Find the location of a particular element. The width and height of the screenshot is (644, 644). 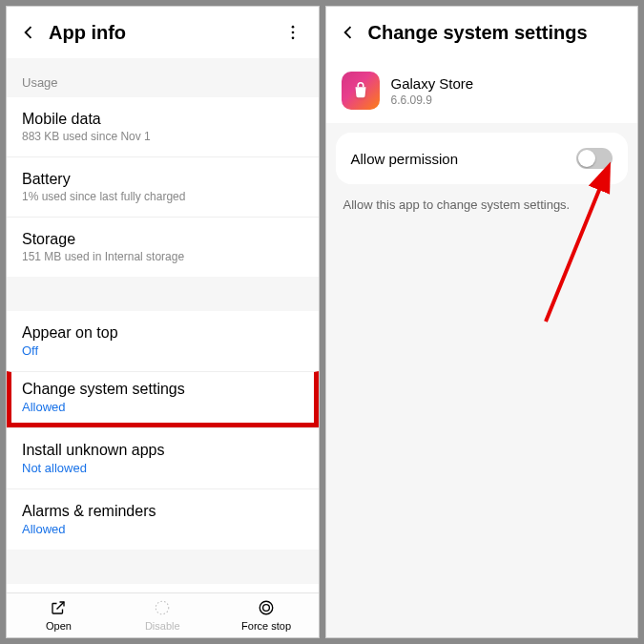

row-battery: Battery 1% used since last fully charged is located at coordinates (162, 187).